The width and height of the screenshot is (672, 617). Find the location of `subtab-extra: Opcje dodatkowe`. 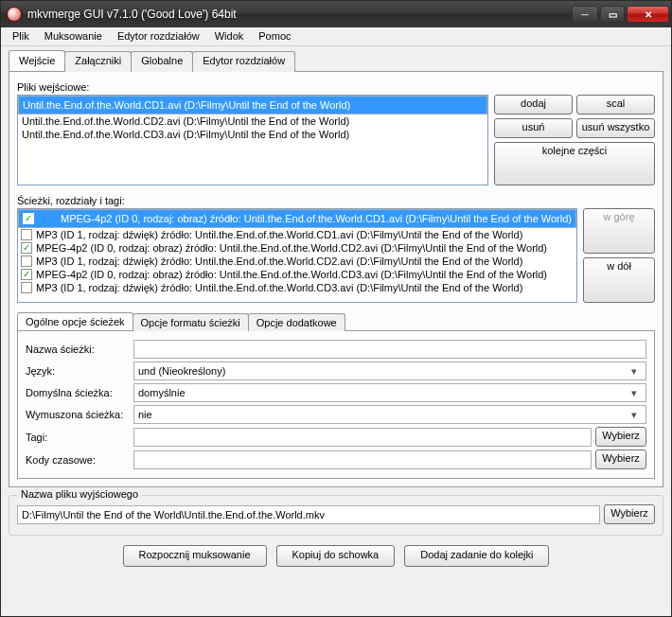

subtab-extra: Opcje dodatkowe is located at coordinates (297, 322).